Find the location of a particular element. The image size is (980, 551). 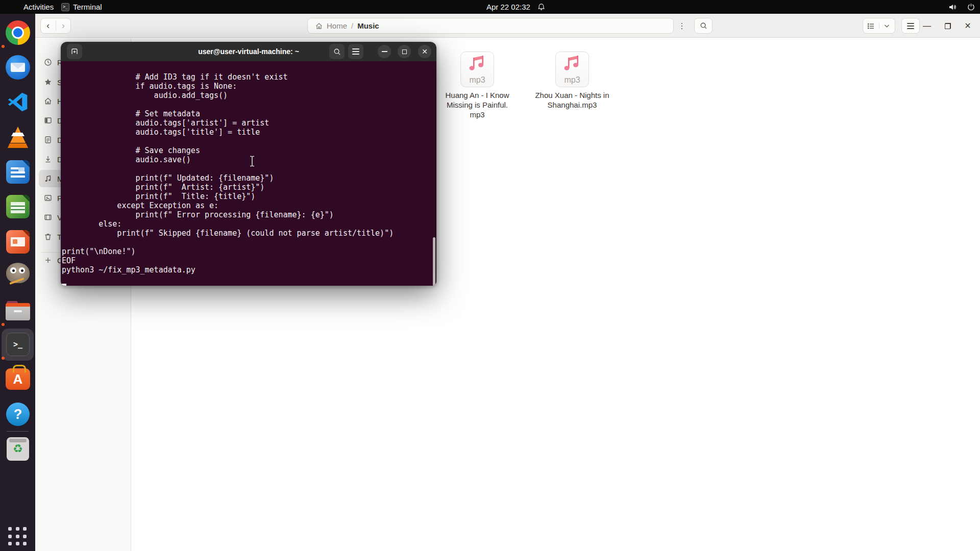

vlc-icon is located at coordinates (18, 137).